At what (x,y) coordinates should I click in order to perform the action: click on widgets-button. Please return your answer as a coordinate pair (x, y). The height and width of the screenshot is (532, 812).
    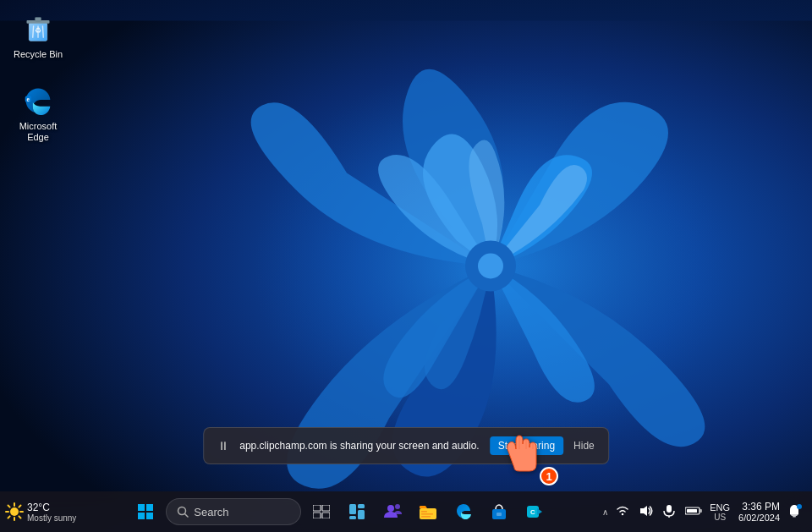
    Looking at the image, I should click on (357, 512).